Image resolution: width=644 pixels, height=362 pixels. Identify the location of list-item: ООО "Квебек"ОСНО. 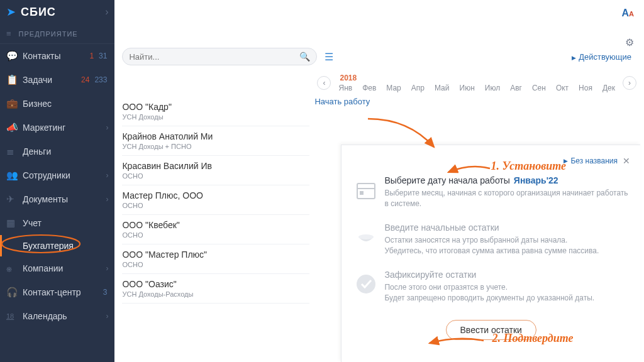
(216, 230).